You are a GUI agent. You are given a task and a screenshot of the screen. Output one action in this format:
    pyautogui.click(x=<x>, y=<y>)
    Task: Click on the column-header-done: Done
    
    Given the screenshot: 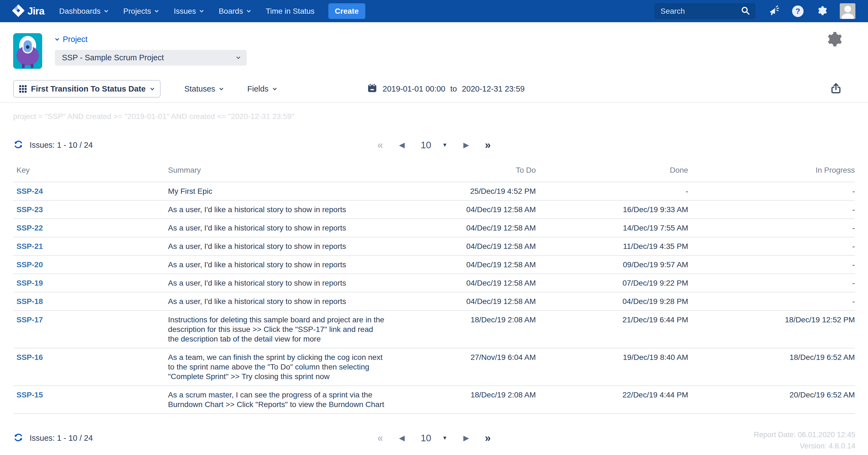 What is the action you would take?
    pyautogui.click(x=612, y=172)
    